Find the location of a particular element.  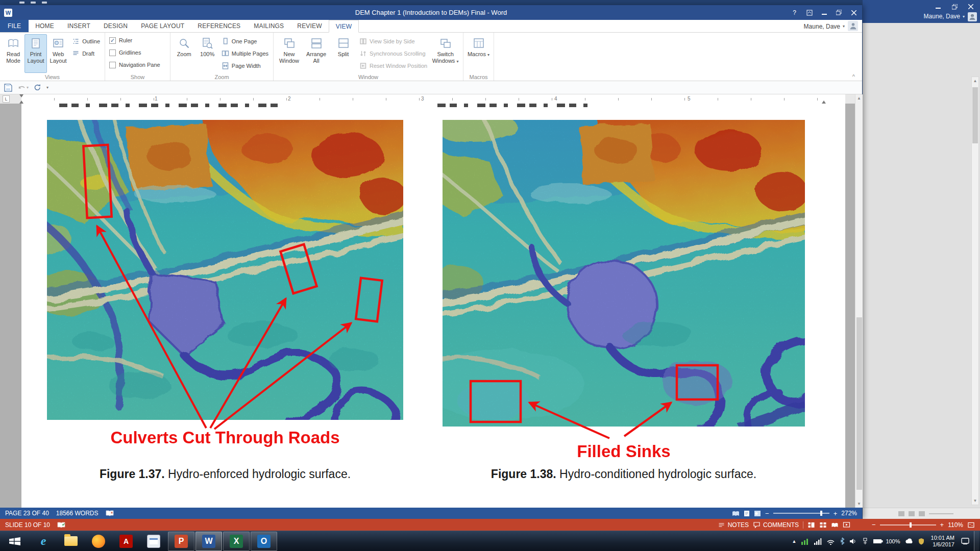

zoom-in-button: + is located at coordinates (836, 513).